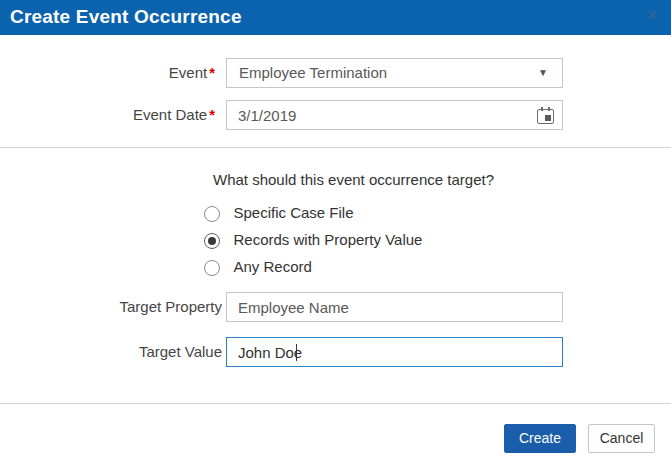  Describe the element at coordinates (108, 115) in the screenshot. I see `event-date-label: Event Date*` at that location.